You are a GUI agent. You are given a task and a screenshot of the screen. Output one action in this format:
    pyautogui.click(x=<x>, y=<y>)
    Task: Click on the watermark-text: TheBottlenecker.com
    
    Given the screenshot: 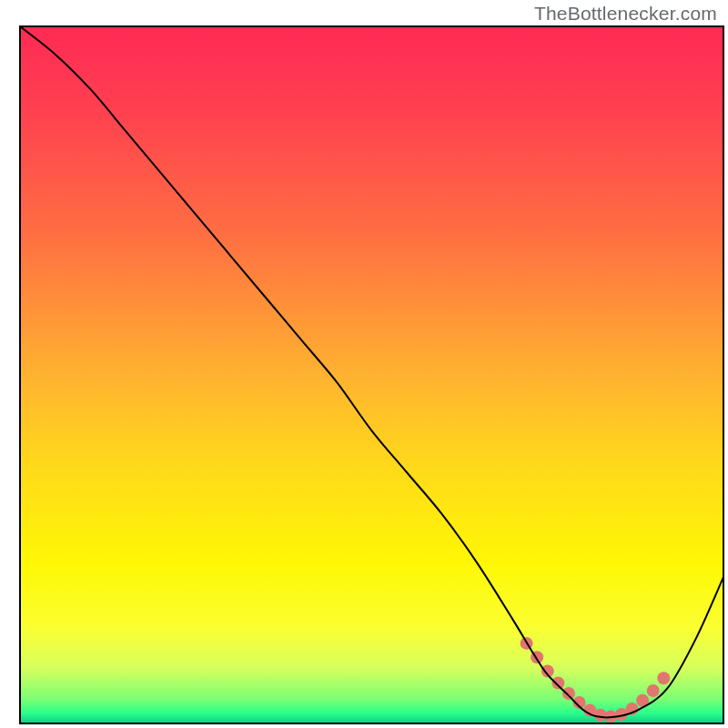 What is the action you would take?
    pyautogui.click(x=626, y=14)
    